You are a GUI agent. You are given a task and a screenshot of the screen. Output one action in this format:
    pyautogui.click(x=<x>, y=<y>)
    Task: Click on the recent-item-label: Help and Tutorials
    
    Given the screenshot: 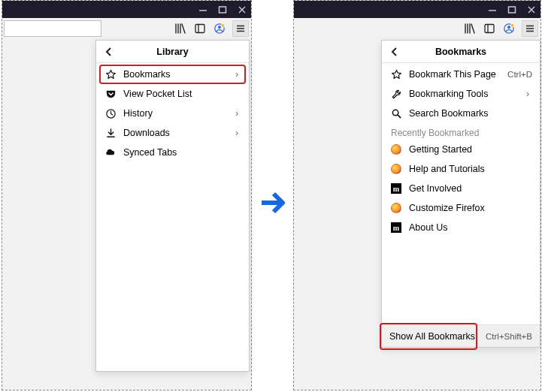 What is the action you would take?
    pyautogui.click(x=471, y=169)
    